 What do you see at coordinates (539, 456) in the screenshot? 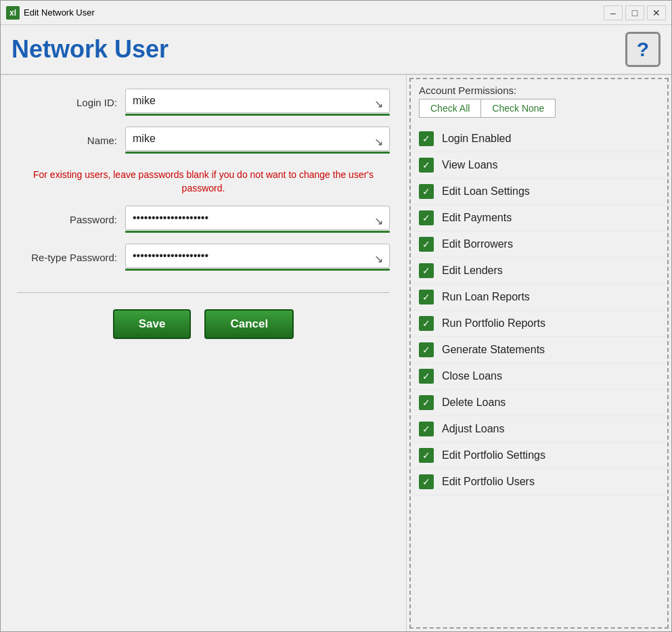
I see `permission-item: ✓Edit Portfolio Settings` at bounding box center [539, 456].